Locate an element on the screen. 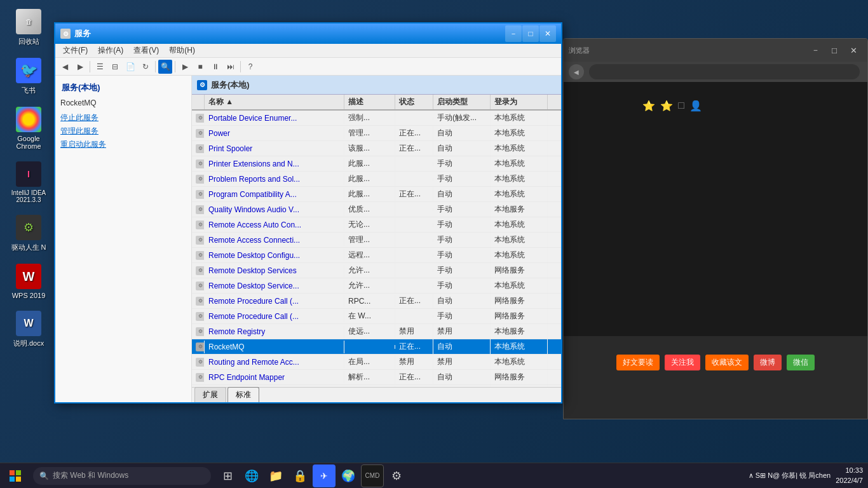 The image size is (868, 488). service-startup-rocketmq: 自动 is located at coordinates (462, 347).